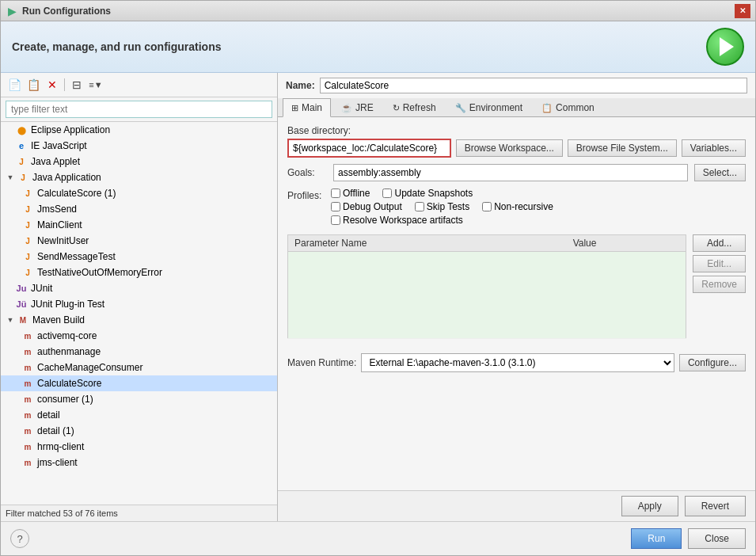  What do you see at coordinates (336, 220) in the screenshot?
I see `resolve-workspace-checkbox` at bounding box center [336, 220].